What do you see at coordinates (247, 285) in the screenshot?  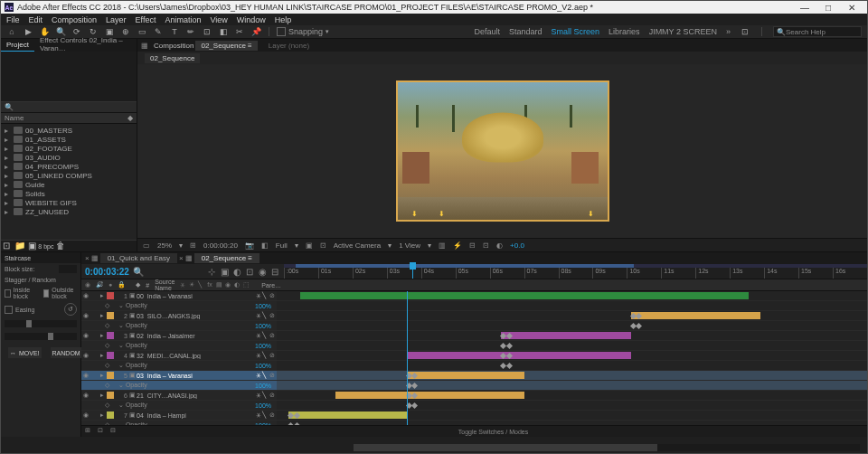 I see `3d-switch-icon: ⬚` at bounding box center [247, 285].